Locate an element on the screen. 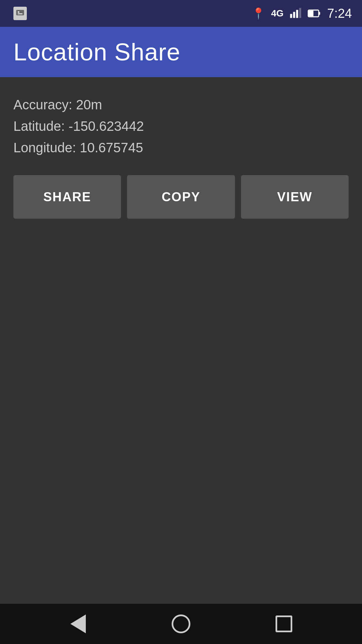 This screenshot has height=644, width=362. back-icon is located at coordinates (78, 624).